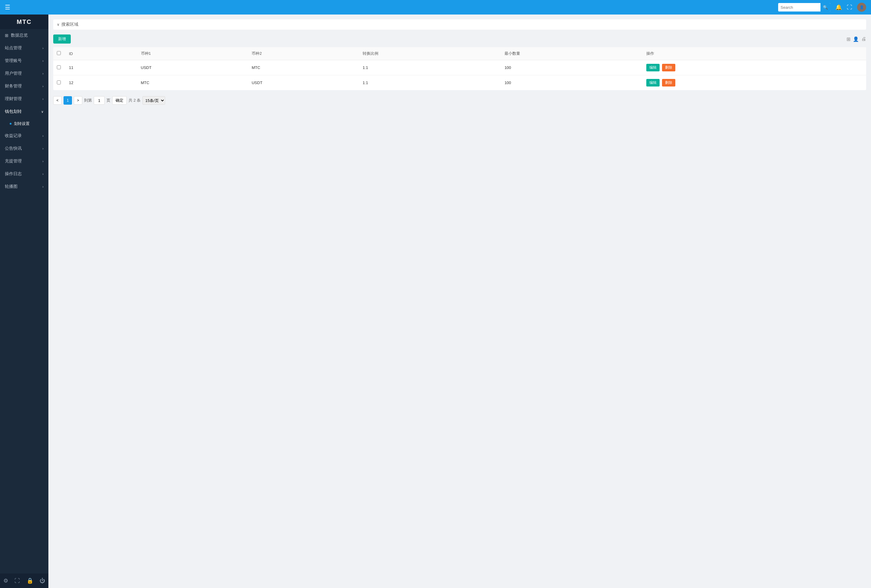  I want to click on row-min-qty-0: 100, so click(572, 68).